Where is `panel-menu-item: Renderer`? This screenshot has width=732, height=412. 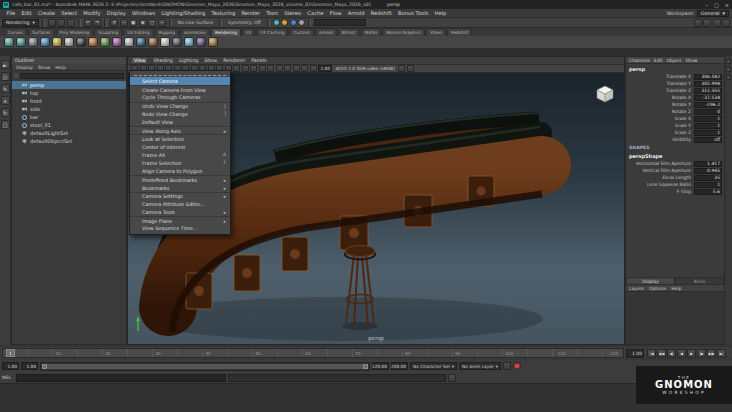
panel-menu-item: Renderer is located at coordinates (234, 60).